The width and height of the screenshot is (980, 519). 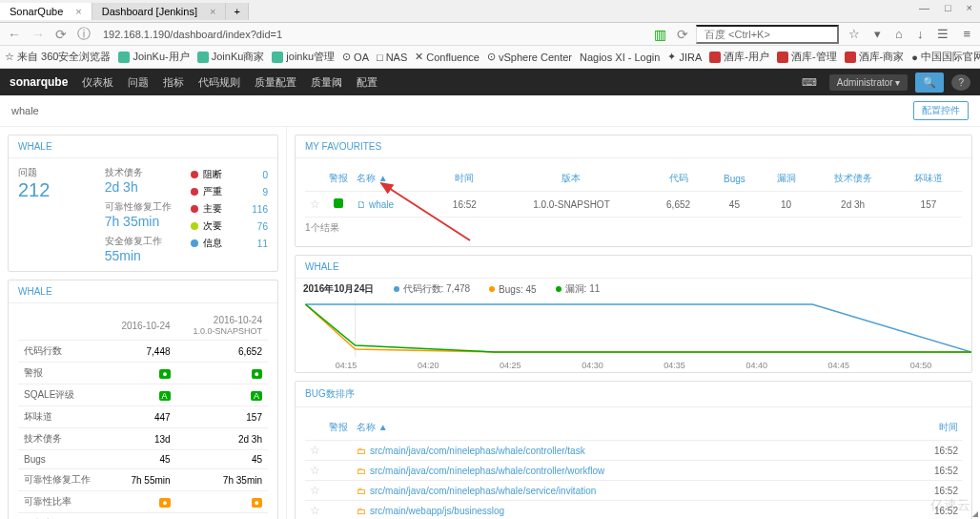 I want to click on reliability-value: 7h 35min, so click(x=143, y=221).